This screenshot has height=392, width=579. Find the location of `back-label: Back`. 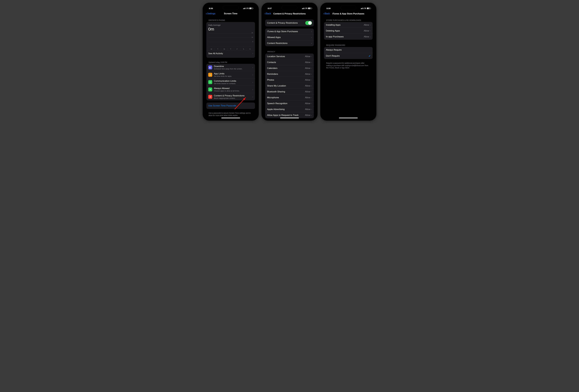

back-label: Back is located at coordinates (268, 13).